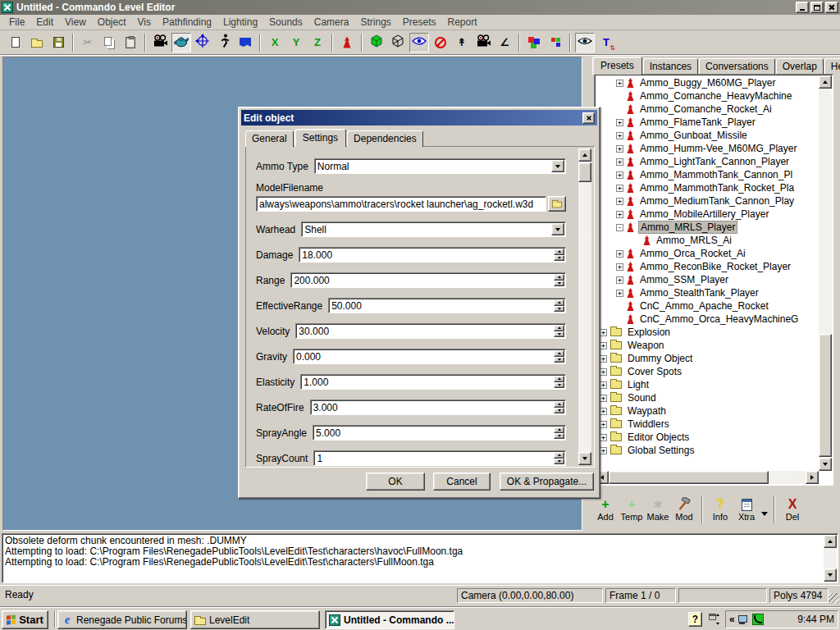  What do you see at coordinates (830, 558) in the screenshot?
I see `log-scrollbar` at bounding box center [830, 558].